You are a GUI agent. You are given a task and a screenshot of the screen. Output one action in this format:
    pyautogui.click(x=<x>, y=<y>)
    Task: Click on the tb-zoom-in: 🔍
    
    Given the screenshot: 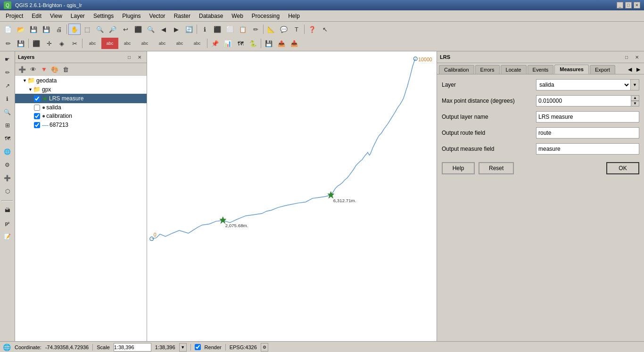 What is the action you would take?
    pyautogui.click(x=100, y=29)
    